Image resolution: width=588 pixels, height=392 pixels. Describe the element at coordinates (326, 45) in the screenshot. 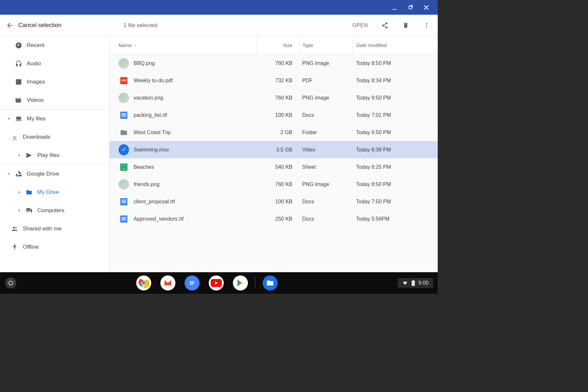

I see `column-type: Type` at that location.